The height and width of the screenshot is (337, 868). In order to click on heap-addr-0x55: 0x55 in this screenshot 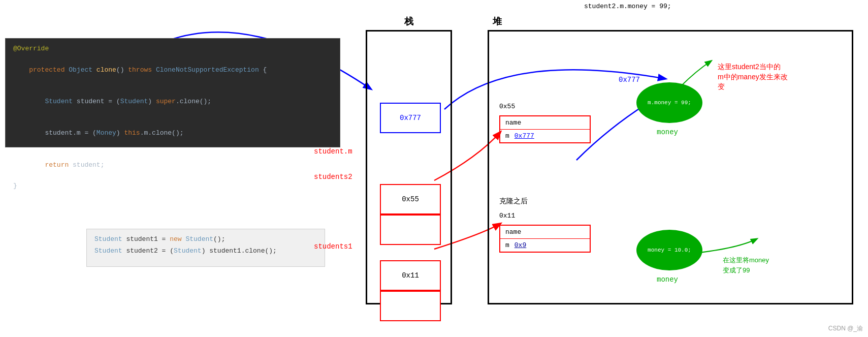, I will do `click(507, 107)`.